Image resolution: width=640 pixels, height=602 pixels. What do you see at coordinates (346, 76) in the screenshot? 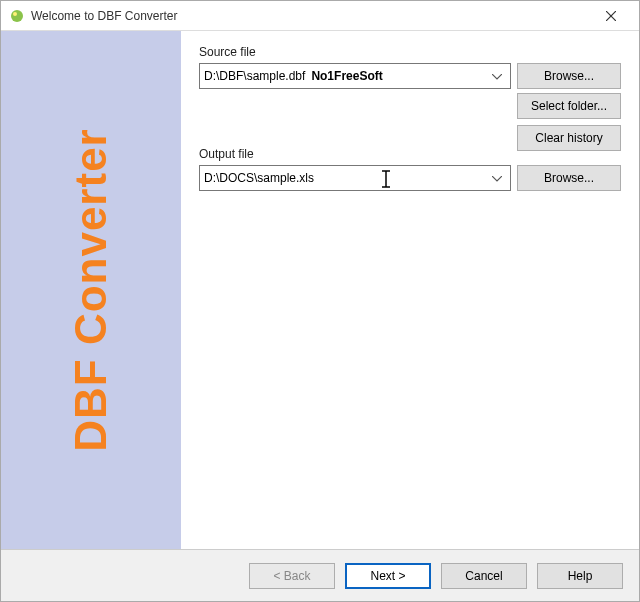
I see `source-file-value: D:\DBF\sample.dbfNo1FreeSoft` at bounding box center [346, 76].